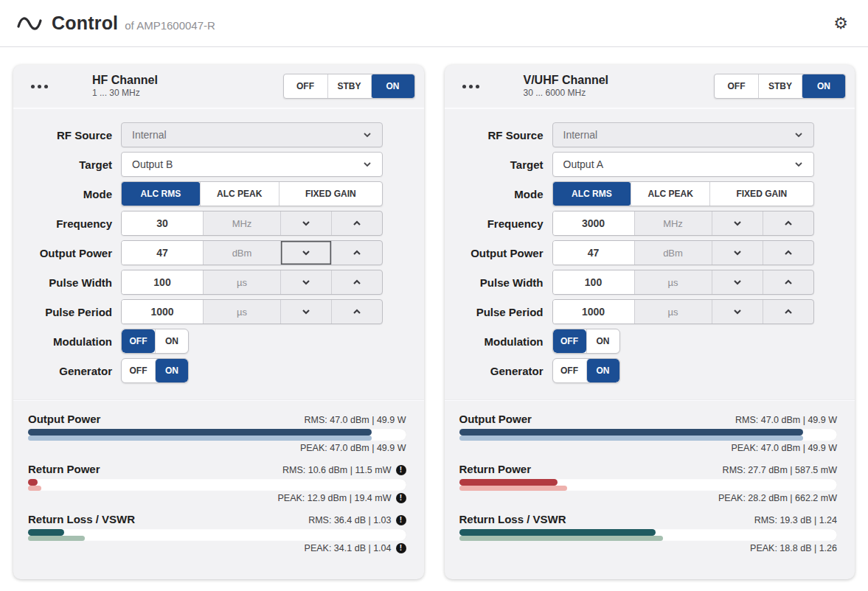 This screenshot has width=868, height=591. What do you see at coordinates (161, 194) in the screenshot?
I see `hf-mode-alc-rms-button: ALC RMS` at bounding box center [161, 194].